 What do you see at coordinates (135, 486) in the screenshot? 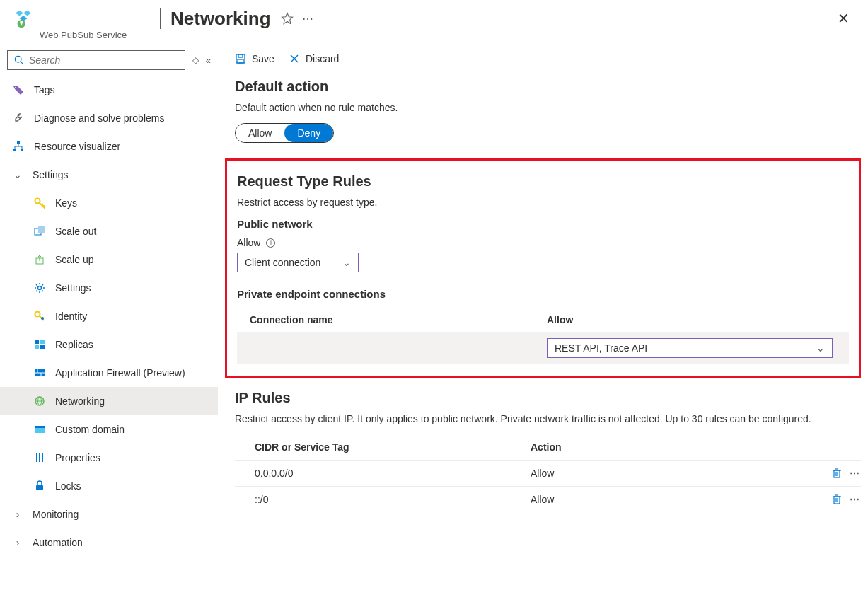
I see `sidebar-item-label: Locks` at bounding box center [135, 486].